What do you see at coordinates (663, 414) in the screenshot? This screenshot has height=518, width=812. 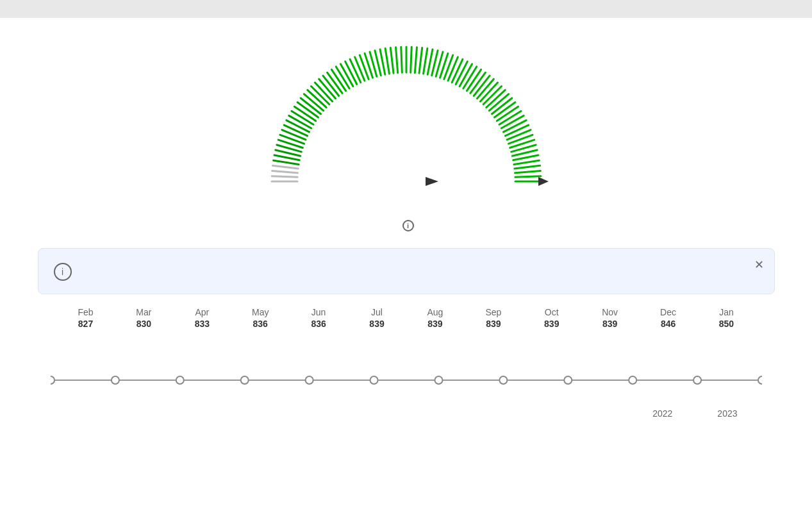 I see `year-label: 2022` at bounding box center [663, 414].